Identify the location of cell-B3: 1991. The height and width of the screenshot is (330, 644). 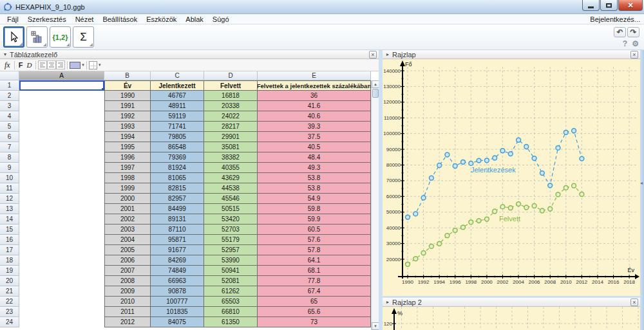
(128, 106).